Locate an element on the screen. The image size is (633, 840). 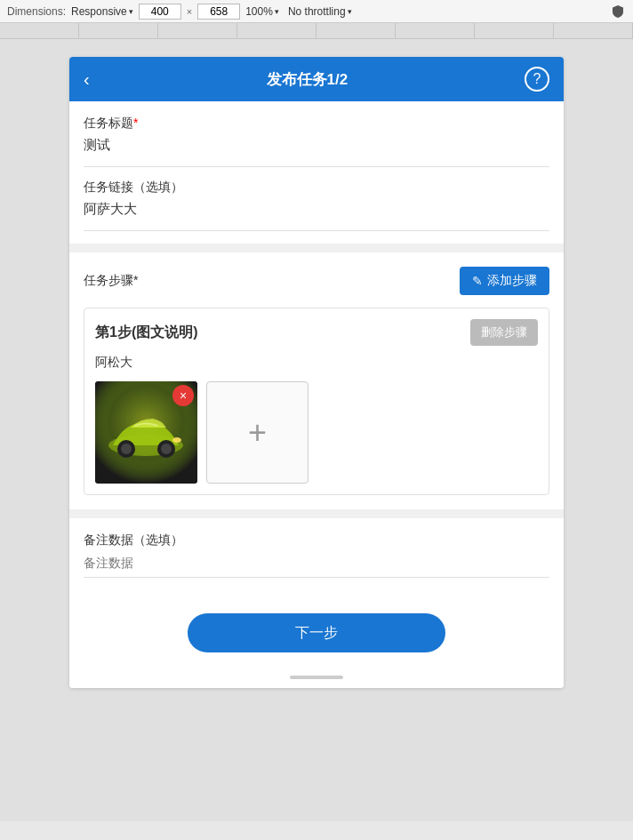
step-1-text: 阿松大 is located at coordinates (316, 363).